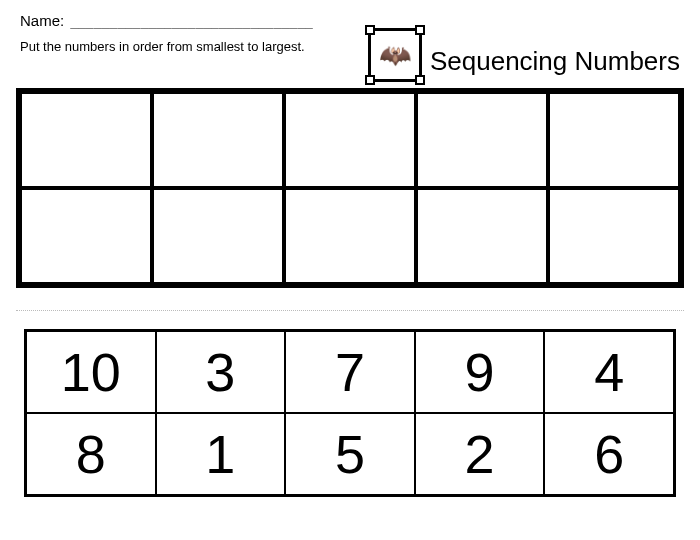  What do you see at coordinates (350, 454) in the screenshot?
I see `number-tile: 5` at bounding box center [350, 454].